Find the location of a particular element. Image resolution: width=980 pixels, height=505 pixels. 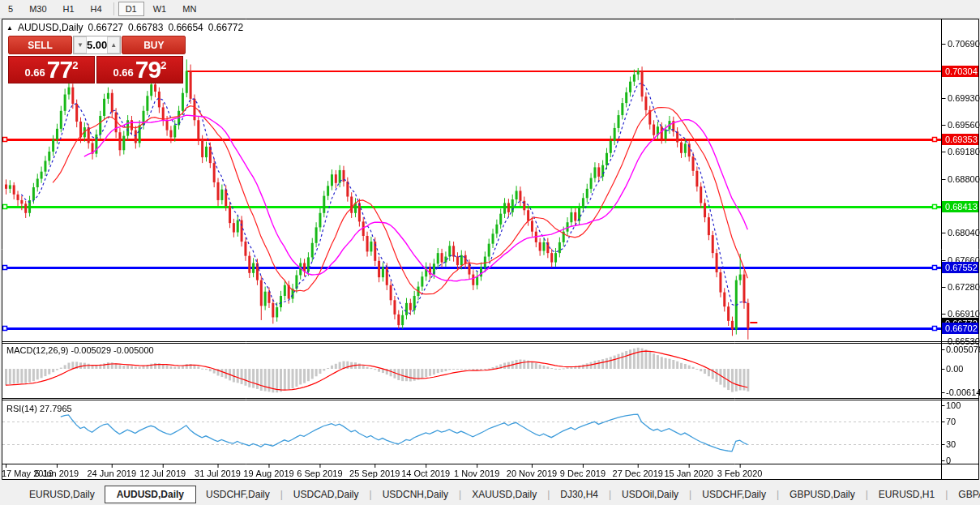

timeframe-button-5: 5 is located at coordinates (11, 9).